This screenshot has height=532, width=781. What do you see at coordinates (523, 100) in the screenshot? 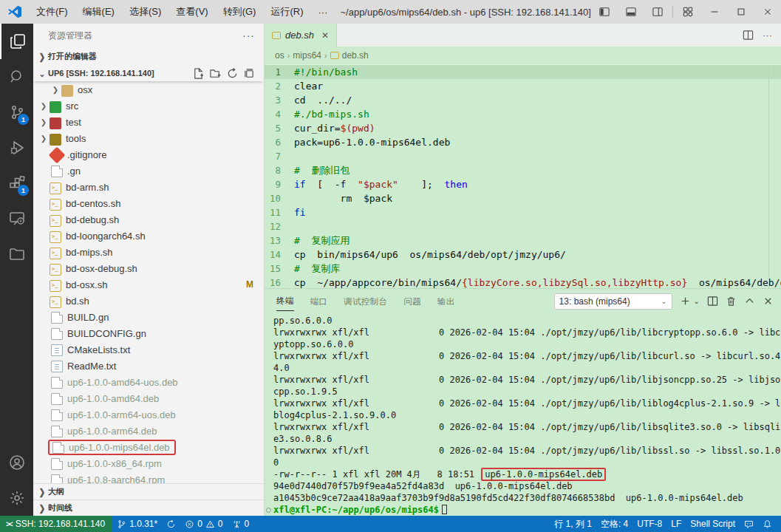
I see `code-line-3: 3cd ../../` at bounding box center [523, 100].